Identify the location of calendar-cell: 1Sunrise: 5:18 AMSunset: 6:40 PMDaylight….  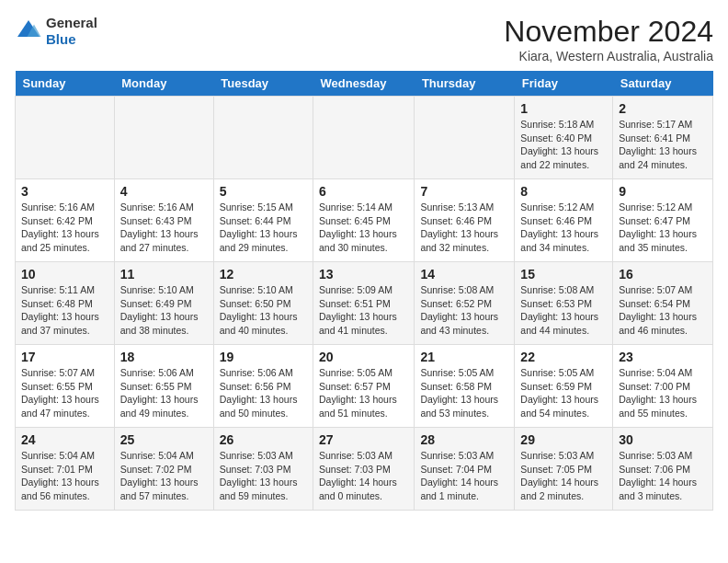
(564, 138).